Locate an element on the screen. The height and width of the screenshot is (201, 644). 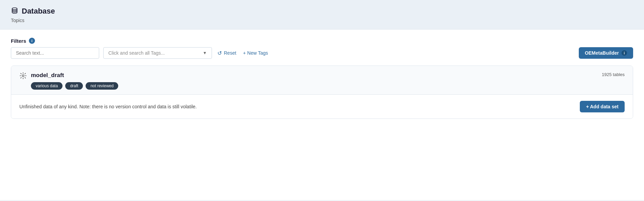
filters-section: Filters i Click and search all Tags... ▼… is located at coordinates (322, 48).